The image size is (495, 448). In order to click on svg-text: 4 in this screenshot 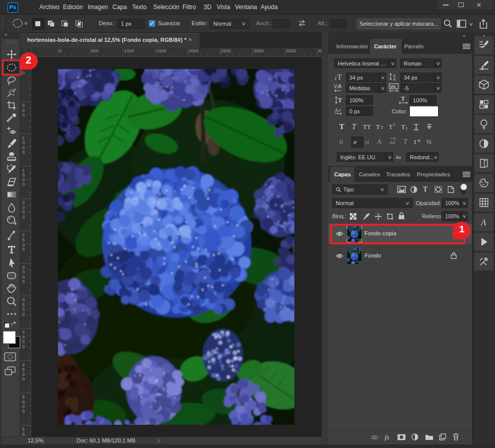, I will do `click(23, 332)`.